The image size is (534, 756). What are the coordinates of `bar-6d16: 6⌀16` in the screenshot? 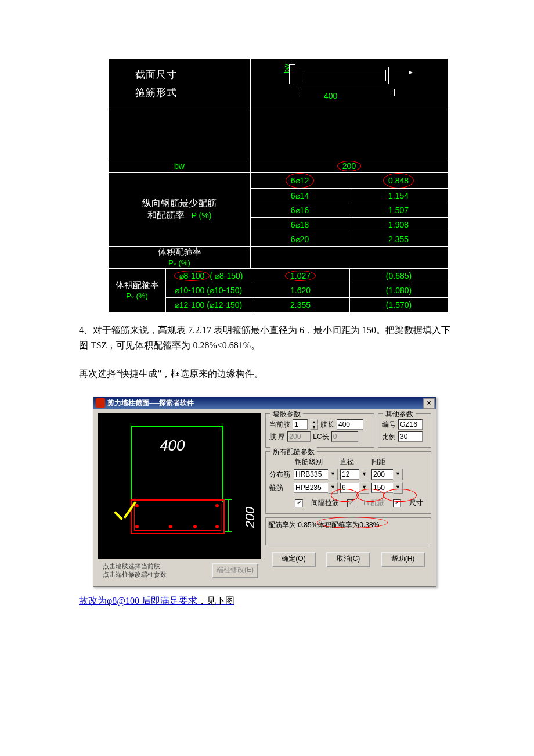 It's located at (300, 210).